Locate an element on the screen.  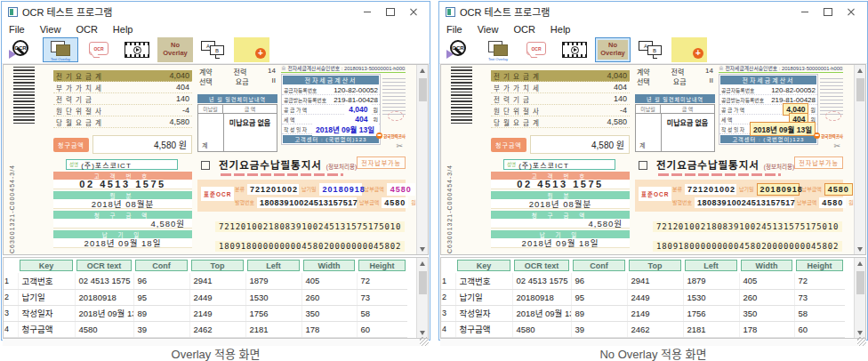
standard-ocr-label: 표준OCR is located at coordinates (217, 194).